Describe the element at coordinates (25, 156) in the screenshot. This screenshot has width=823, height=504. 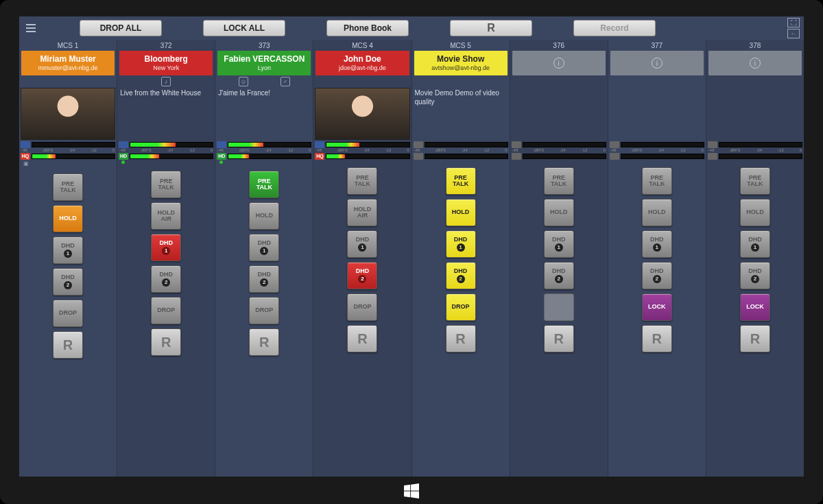
I see `meter-badge: HQ` at that location.